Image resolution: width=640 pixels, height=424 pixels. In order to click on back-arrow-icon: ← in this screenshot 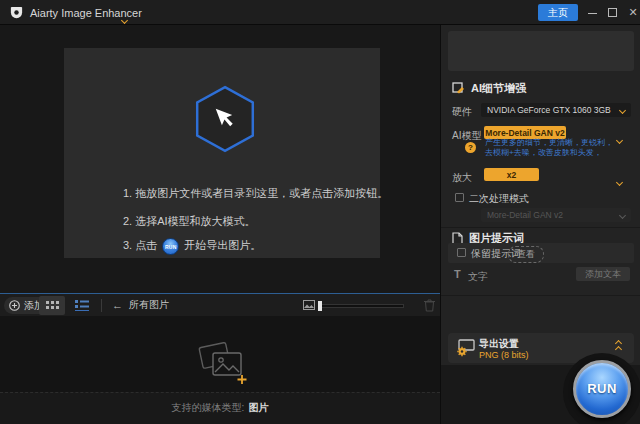, I will do `click(118, 306)`.